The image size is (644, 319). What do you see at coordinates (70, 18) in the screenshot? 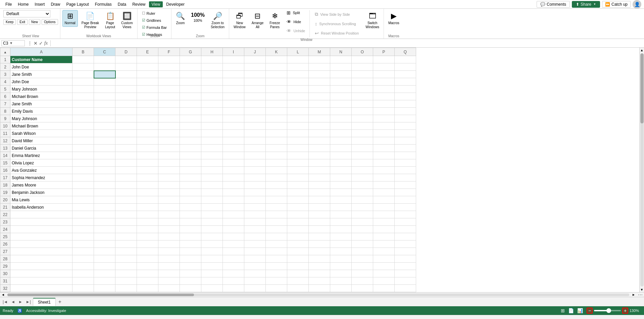
I see `normal-view-button: ⊞ Normal` at bounding box center [70, 18].